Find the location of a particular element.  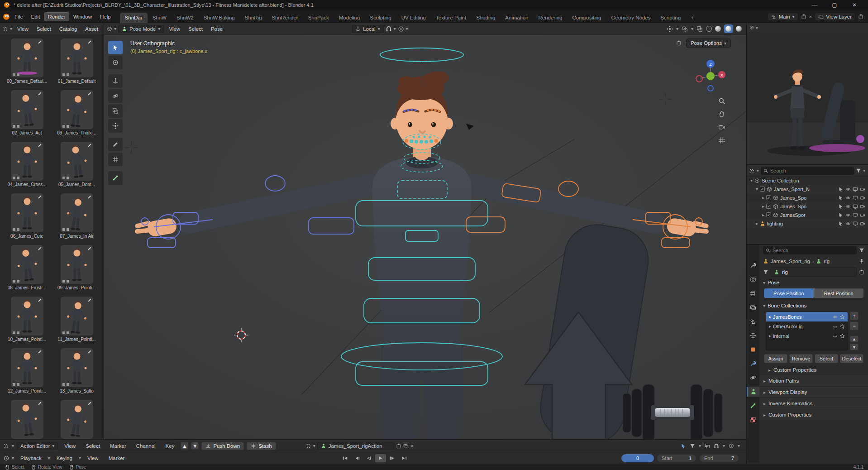

hide-eye-icon is located at coordinates (848, 215).